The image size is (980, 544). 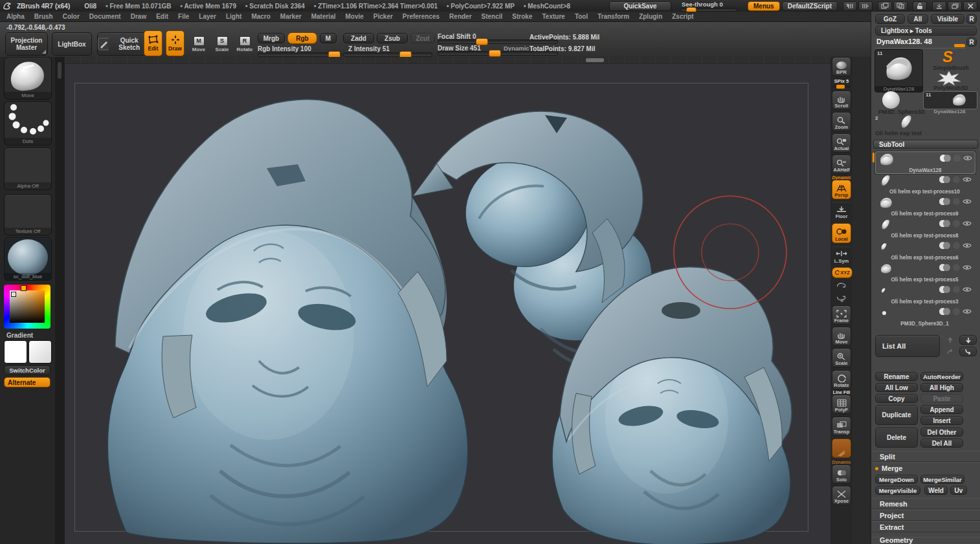 I want to click on persp-button: Persp, so click(x=841, y=190).